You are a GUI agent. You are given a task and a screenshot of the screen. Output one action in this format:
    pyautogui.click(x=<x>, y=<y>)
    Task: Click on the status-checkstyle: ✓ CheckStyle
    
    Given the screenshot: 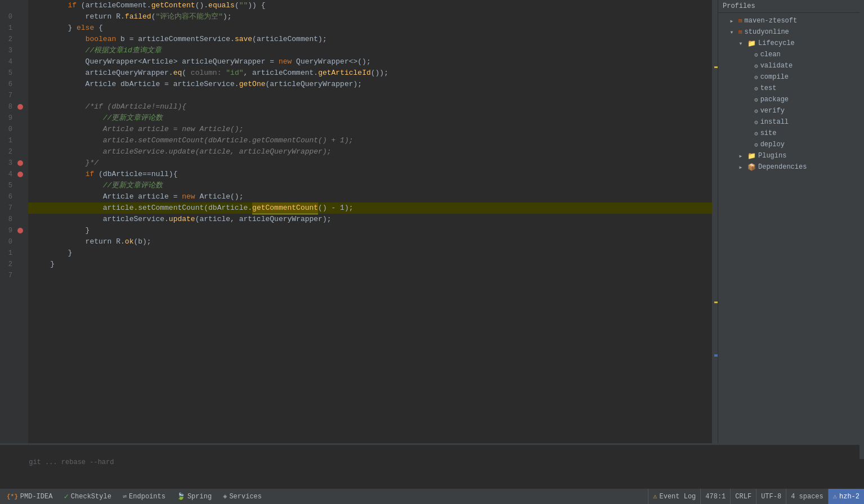 What is the action you would take?
    pyautogui.click(x=87, y=497)
    